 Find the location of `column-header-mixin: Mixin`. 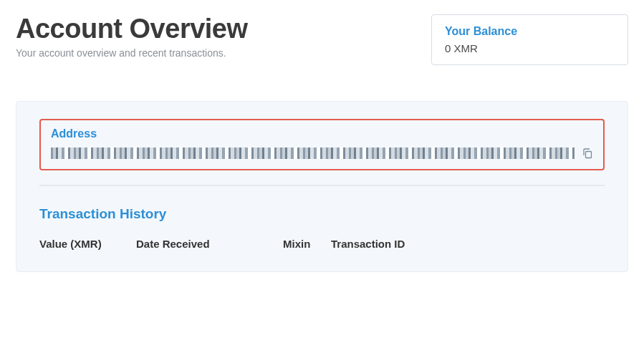

column-header-mixin: Mixin is located at coordinates (307, 243).